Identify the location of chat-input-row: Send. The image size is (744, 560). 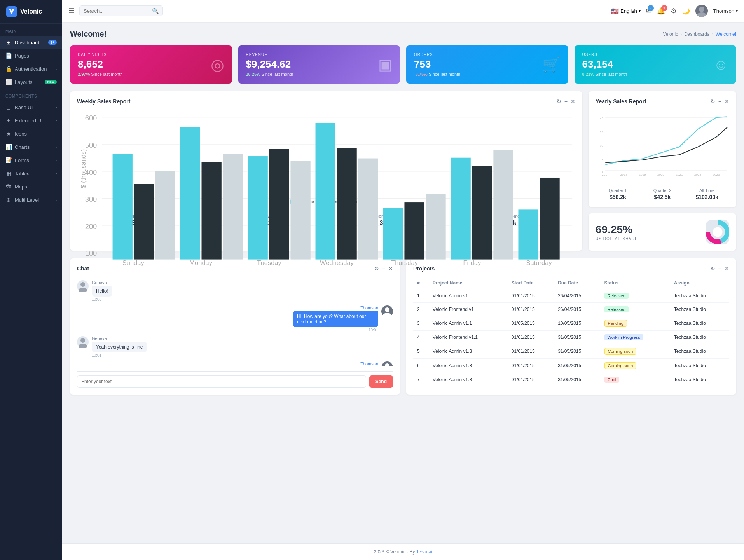
(235, 379).